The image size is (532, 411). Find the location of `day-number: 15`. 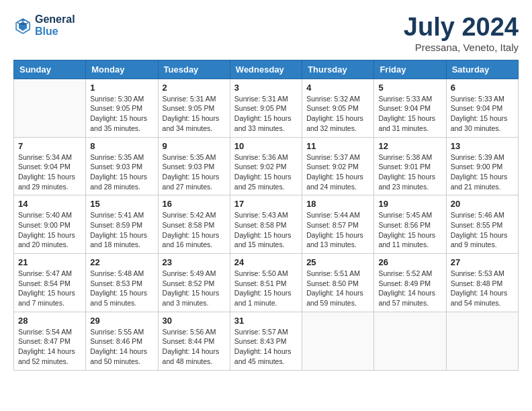

day-number: 15 is located at coordinates (122, 204).